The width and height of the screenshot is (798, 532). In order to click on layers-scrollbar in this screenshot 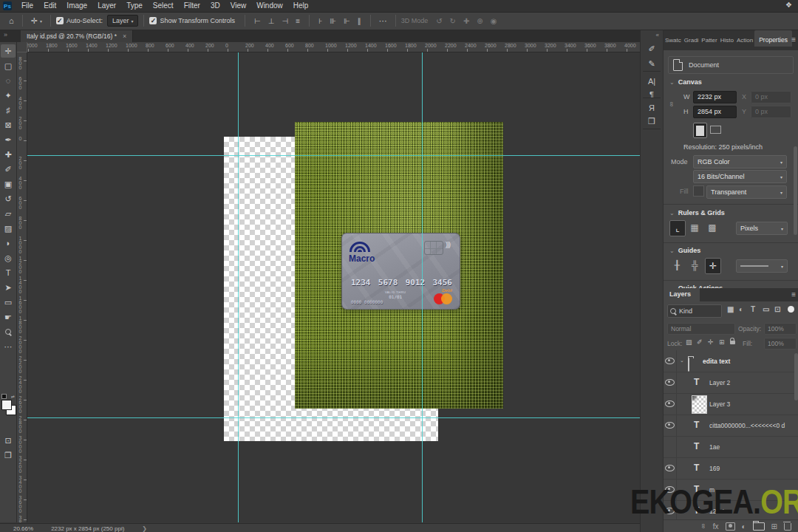, I will do `click(797, 377)`.